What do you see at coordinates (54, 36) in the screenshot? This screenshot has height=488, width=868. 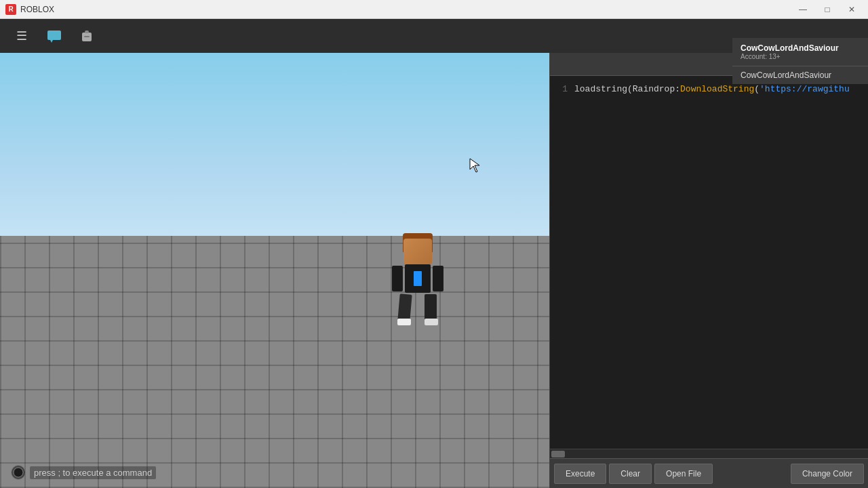 I see `chat-icon` at bounding box center [54, 36].